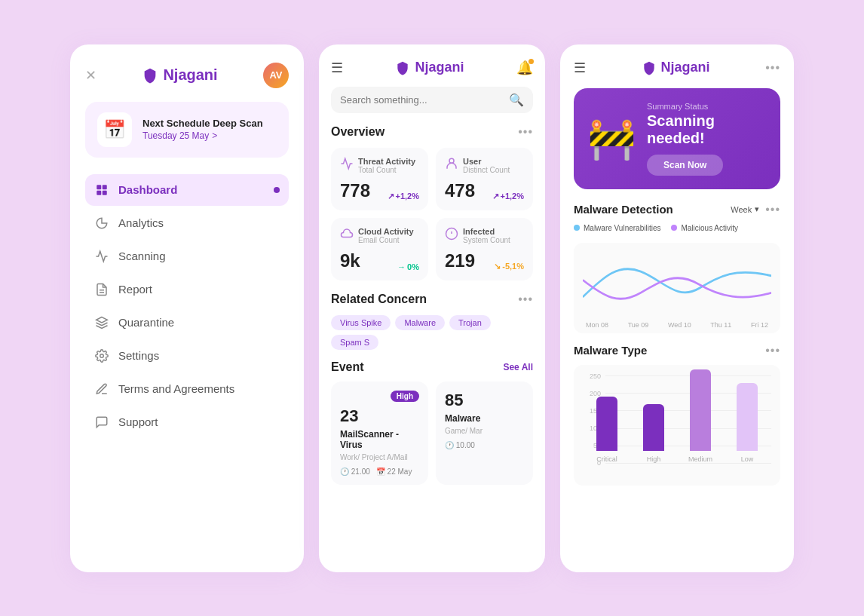  Describe the element at coordinates (580, 68) in the screenshot. I see `hamburger-icon-right: ☰` at that location.